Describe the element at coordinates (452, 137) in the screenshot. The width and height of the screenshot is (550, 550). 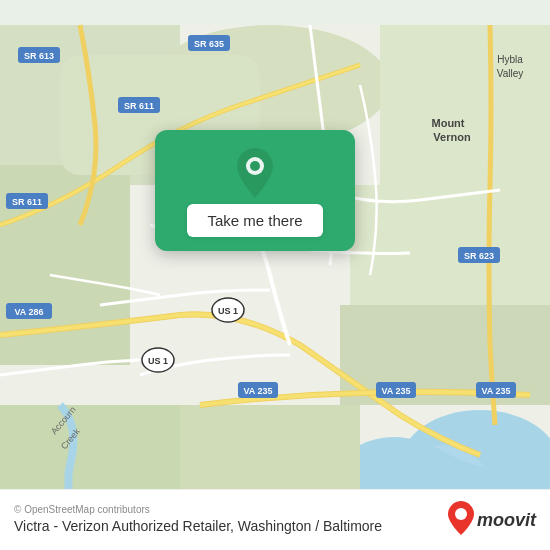
I see `svg-text: Vernon` at that location.